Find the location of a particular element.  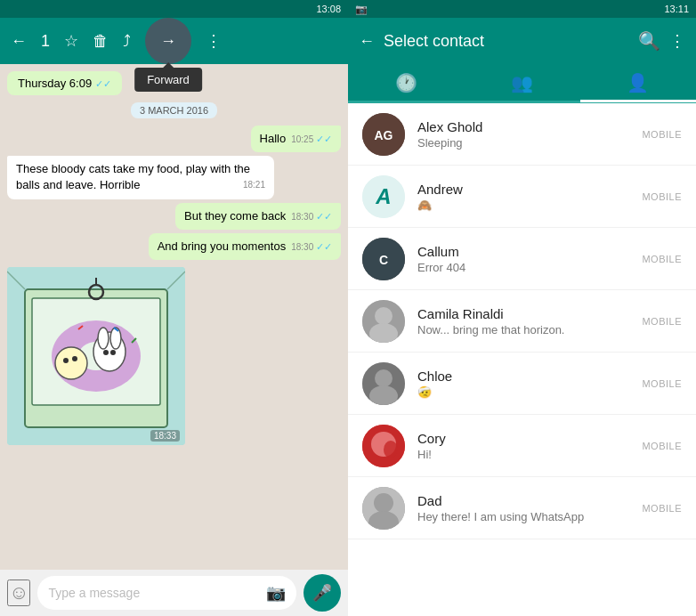

contact-type-chloe: MOBILE is located at coordinates (662, 384).